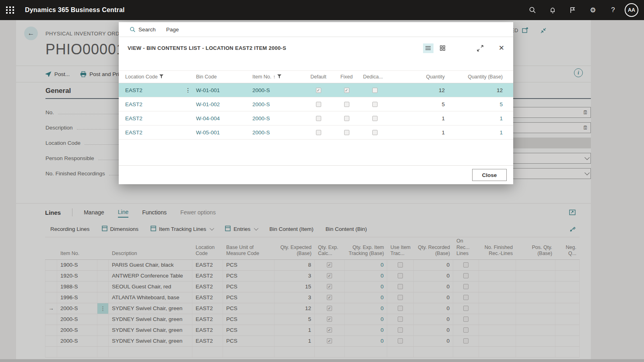 This screenshot has height=362, width=644. Describe the element at coordinates (318, 77) in the screenshot. I see `col-header-default: Default` at that location.